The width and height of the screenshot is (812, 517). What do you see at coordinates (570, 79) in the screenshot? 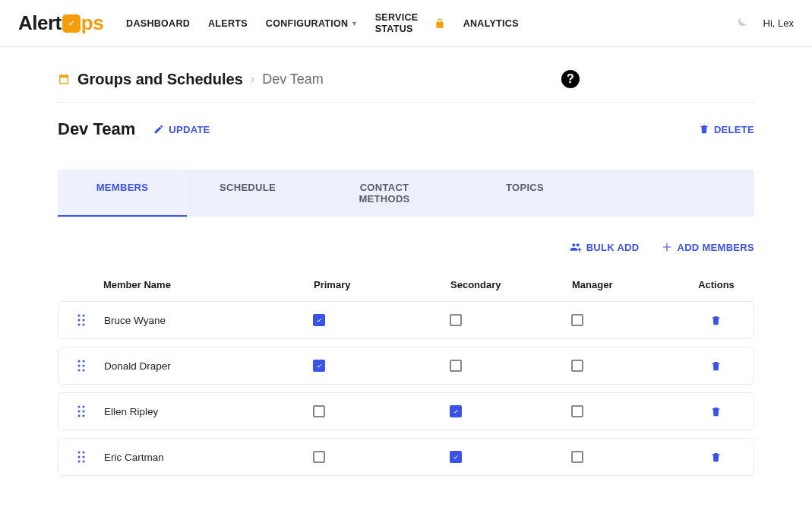
I see `help-icon: ?` at bounding box center [570, 79].